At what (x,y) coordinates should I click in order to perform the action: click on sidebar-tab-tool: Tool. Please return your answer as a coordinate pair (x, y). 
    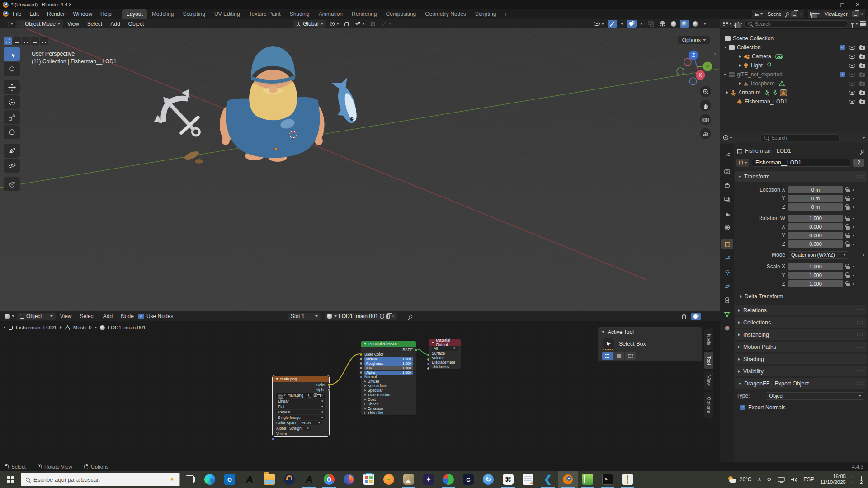
    Looking at the image, I should click on (709, 361).